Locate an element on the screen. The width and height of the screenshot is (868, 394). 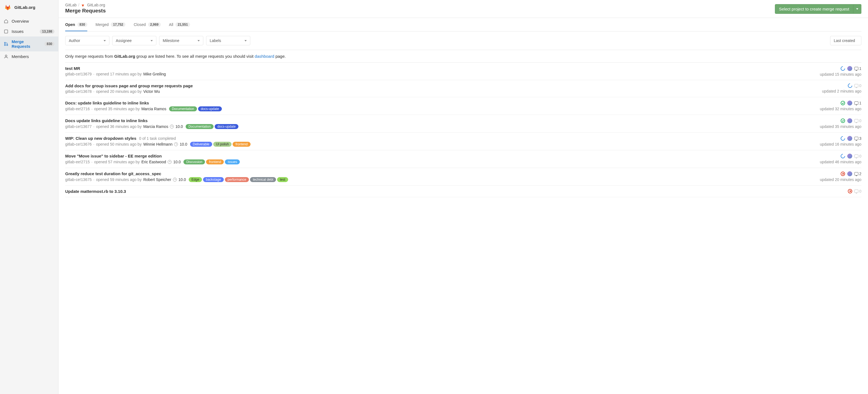
members-icon is located at coordinates (6, 57).